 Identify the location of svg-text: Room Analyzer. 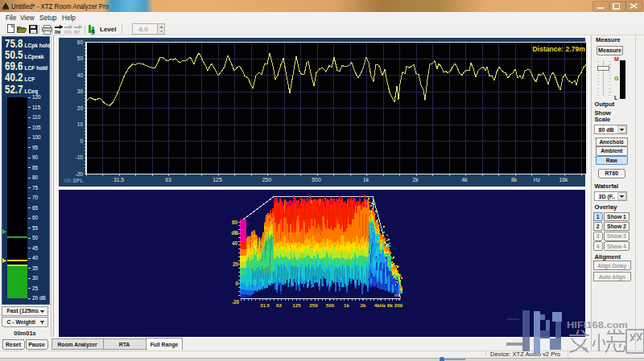
(77, 345).